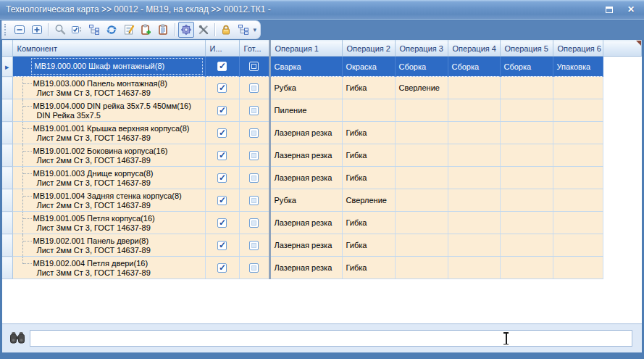 The width and height of the screenshot is (644, 359). Describe the element at coordinates (109, 155) in the screenshot. I see `component-cell: МВ19.001.002 Боковина корпуса(16) Лист 2…` at that location.